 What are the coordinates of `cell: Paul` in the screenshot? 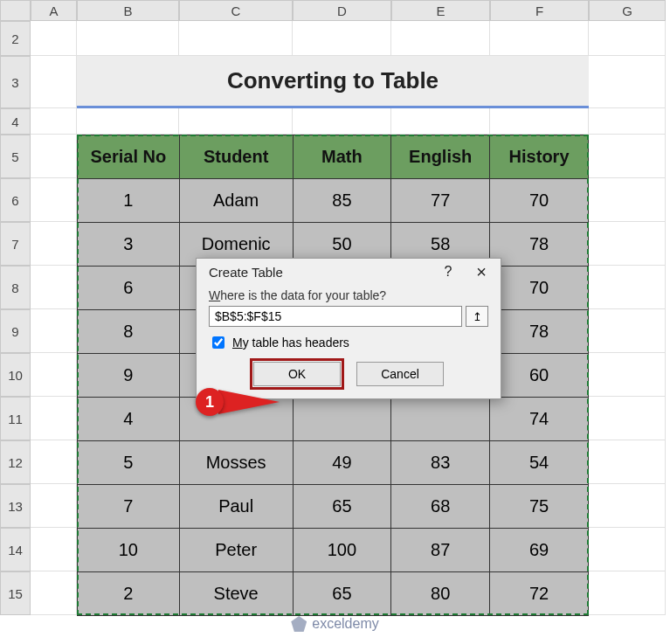 It's located at (236, 507).